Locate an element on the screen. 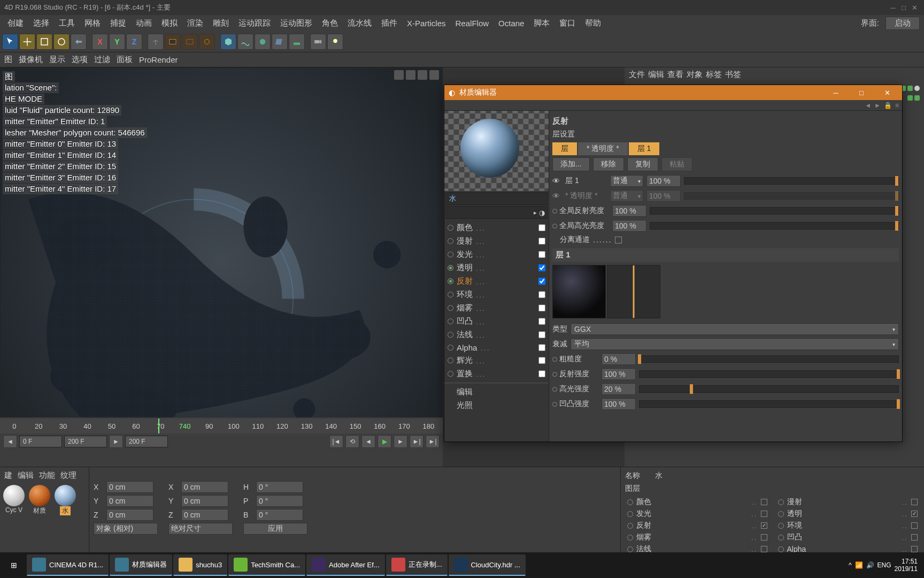 Image resolution: width=924 pixels, height=578 pixels. attenuation-dropdown: 平均 is located at coordinates (735, 344).